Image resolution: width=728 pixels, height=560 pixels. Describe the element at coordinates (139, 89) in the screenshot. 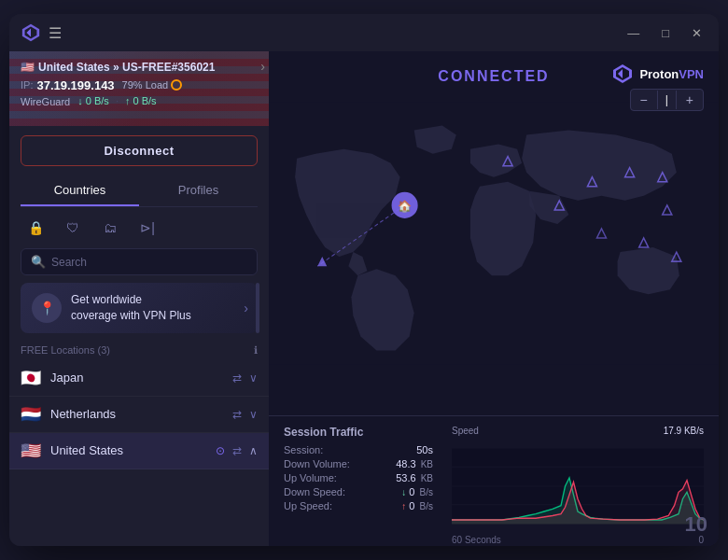

I see `connection-header: 🇺🇸 United States » US-FREE#356021 IP: 37…` at that location.